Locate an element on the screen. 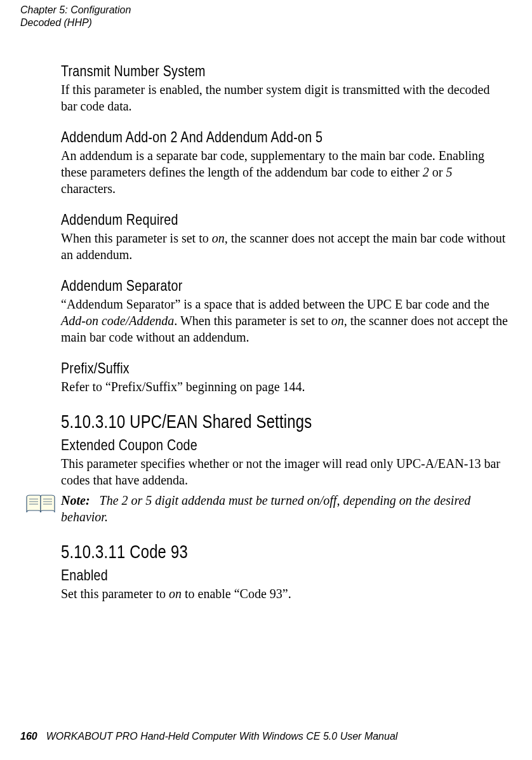 This screenshot has height=760, width=532. para-addendum-required: When this parameter is set to on, the sc… is located at coordinates (284, 246).